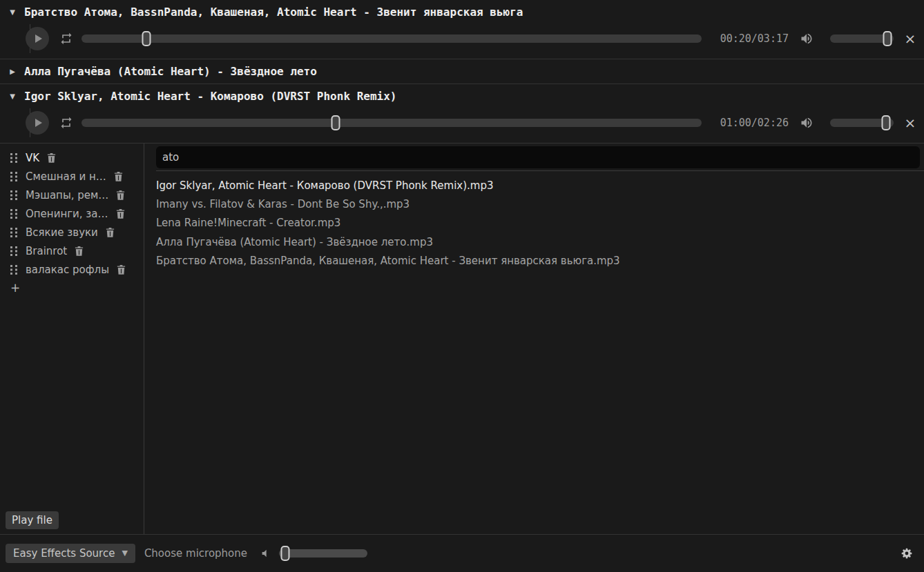 The height and width of the screenshot is (572, 924). What do you see at coordinates (67, 214) in the screenshot?
I see `playlist-label: Опенинги, за…` at bounding box center [67, 214].